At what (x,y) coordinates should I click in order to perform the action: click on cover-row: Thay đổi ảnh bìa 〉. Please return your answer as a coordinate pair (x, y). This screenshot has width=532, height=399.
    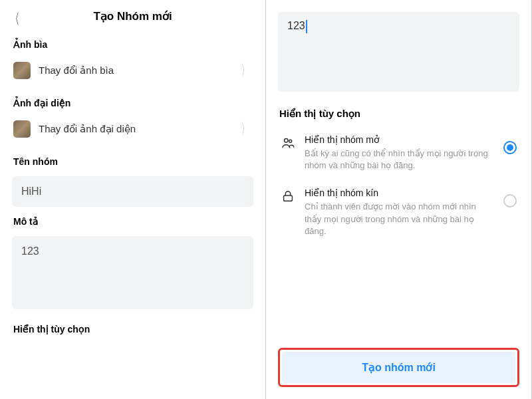
    Looking at the image, I should click on (133, 72).